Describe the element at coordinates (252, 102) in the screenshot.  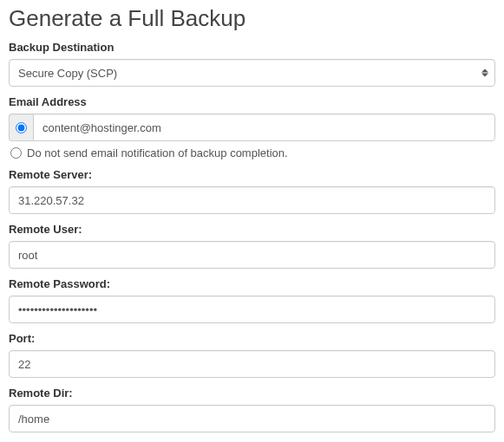
I see `email-address-label: Email Address` at that location.